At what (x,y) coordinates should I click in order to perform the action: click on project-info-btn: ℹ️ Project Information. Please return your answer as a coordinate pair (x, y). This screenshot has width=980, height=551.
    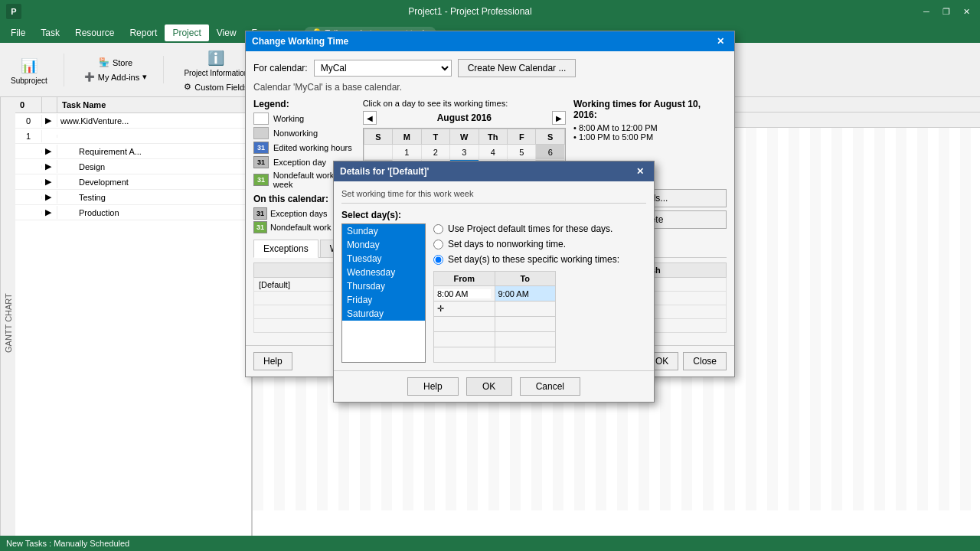
    Looking at the image, I should click on (216, 63).